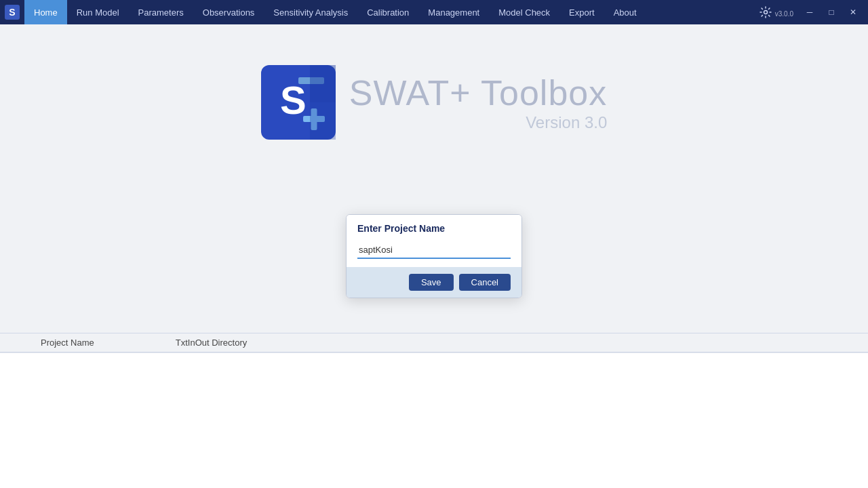 The height and width of the screenshot is (488, 868). I want to click on cancel-button: Cancel, so click(485, 282).